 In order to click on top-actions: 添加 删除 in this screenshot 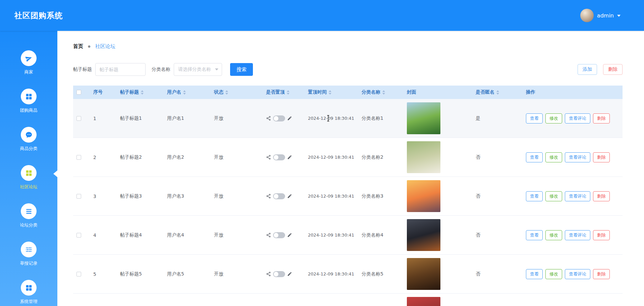, I will do `click(600, 69)`.